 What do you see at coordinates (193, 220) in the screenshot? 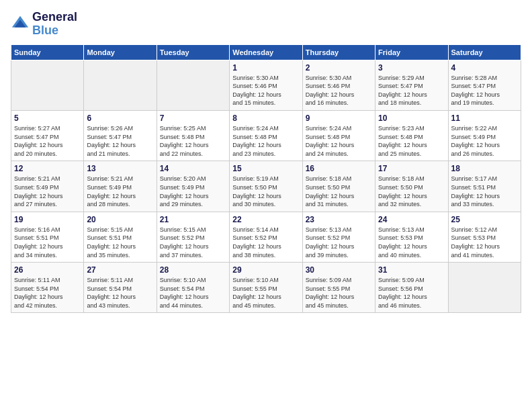
I see `day-number: 21` at bounding box center [193, 220].